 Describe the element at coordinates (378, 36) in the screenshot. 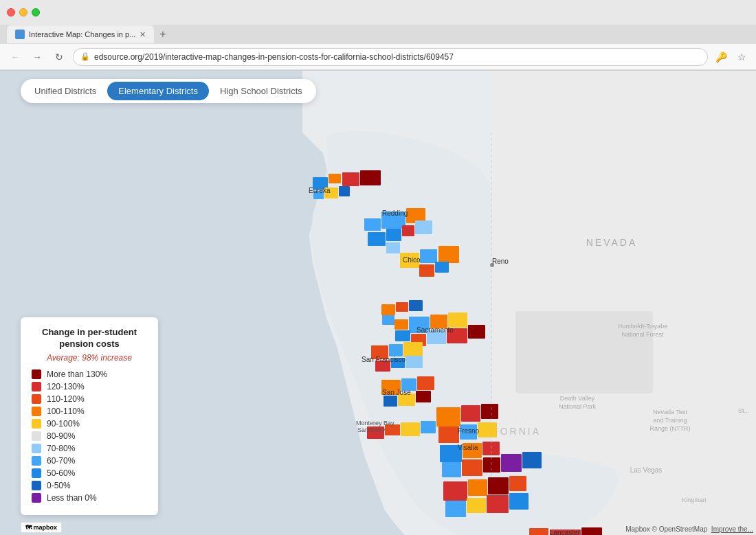

I see `browser-chrome: Interactive Map: Changes in p... ✕ + ← →…` at that location.